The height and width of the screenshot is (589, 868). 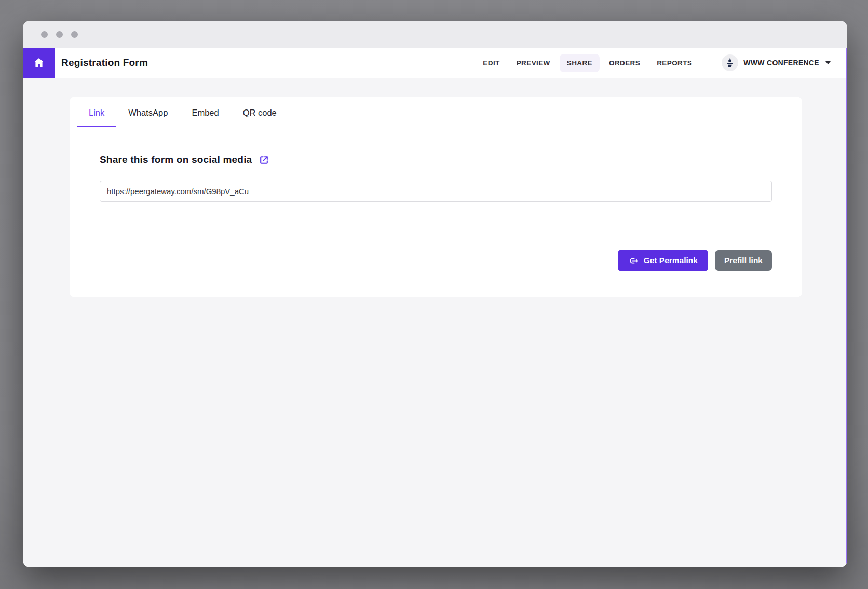 I want to click on page-title: Registration Form, so click(x=105, y=63).